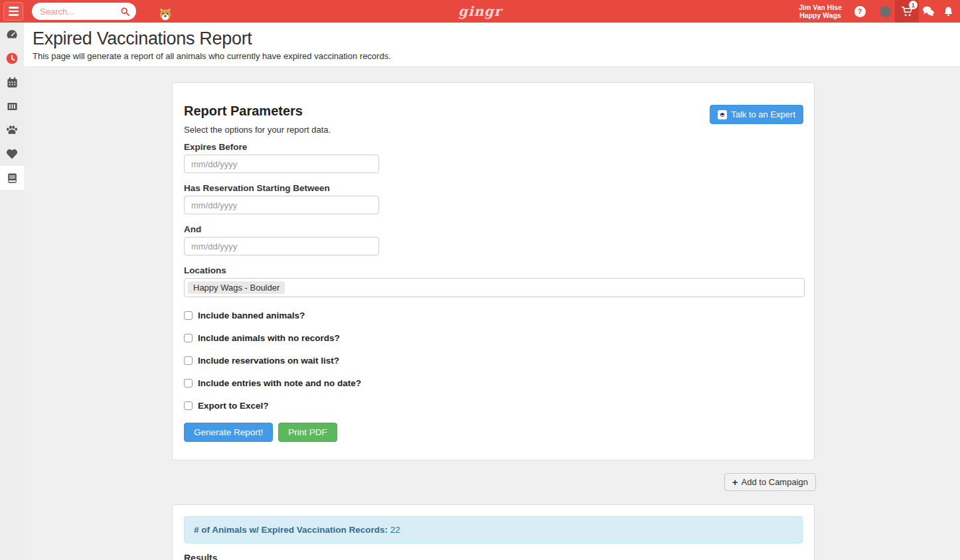 This screenshot has width=960, height=560. What do you see at coordinates (13, 11) in the screenshot?
I see `hamburger-menu-button` at bounding box center [13, 11].